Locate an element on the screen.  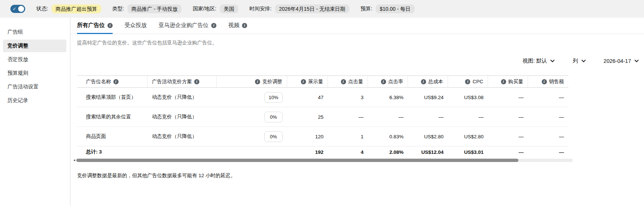
column-header-sales: i 销售额 is located at coordinates (548, 81).